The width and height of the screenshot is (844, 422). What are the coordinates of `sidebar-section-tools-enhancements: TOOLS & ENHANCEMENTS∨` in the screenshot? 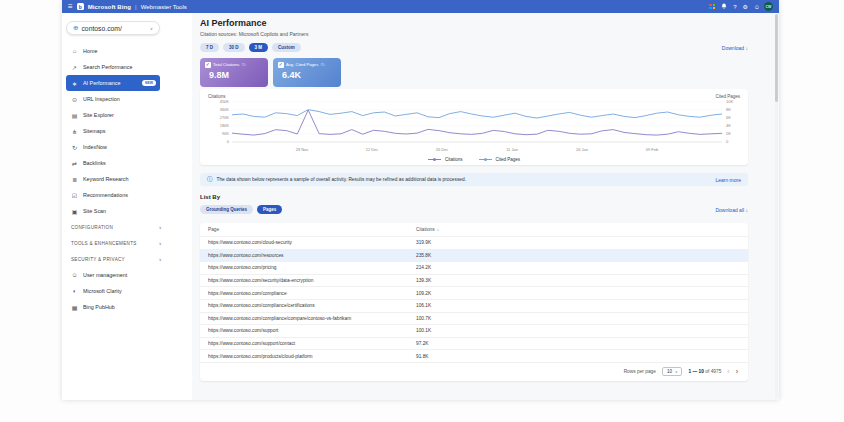 It's located at (116, 243).